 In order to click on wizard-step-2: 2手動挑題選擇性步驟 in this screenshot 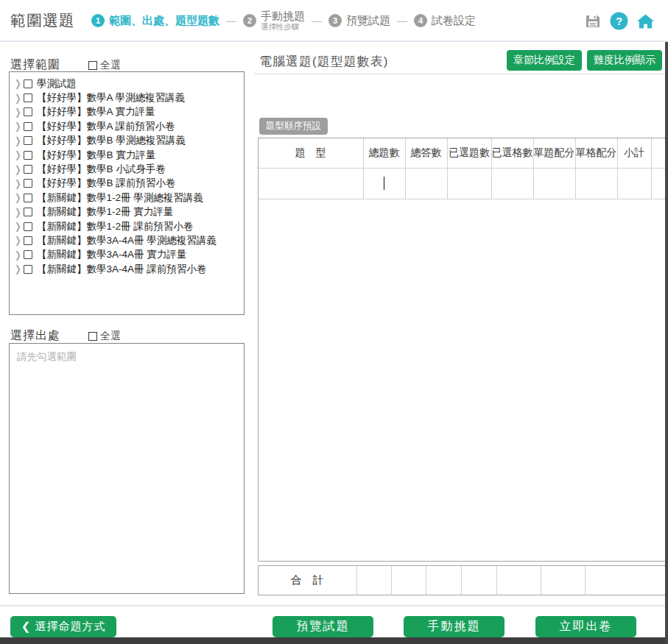, I will do `click(274, 21)`.